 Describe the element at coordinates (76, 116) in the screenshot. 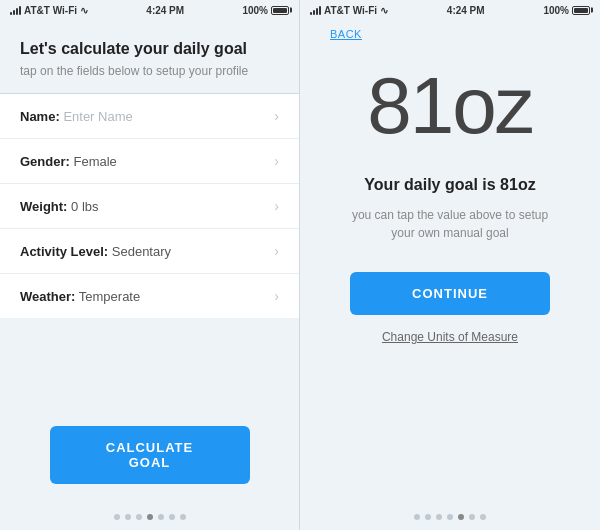

I see `field-name-label: Name: Enter Name` at that location.